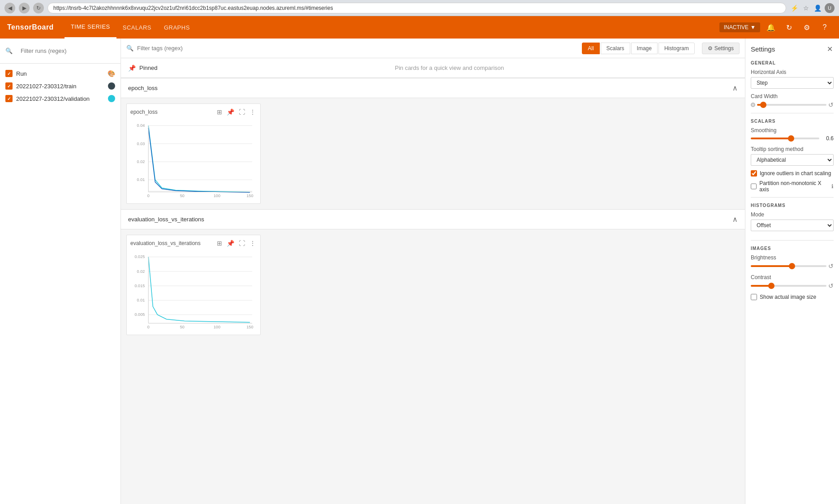 This screenshot has height=504, width=839. I want to click on epoch-loss-chart-canvas: 0.04 0.03 0.02 0.01 0 50 100 150, so click(194, 159).